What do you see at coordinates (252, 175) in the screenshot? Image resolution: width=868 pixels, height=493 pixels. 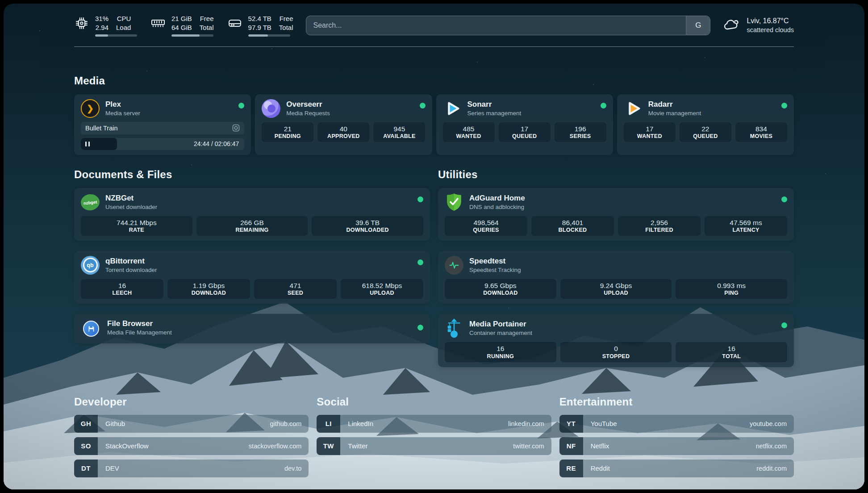 I see `section-title-documents: Documents & Files` at bounding box center [252, 175].